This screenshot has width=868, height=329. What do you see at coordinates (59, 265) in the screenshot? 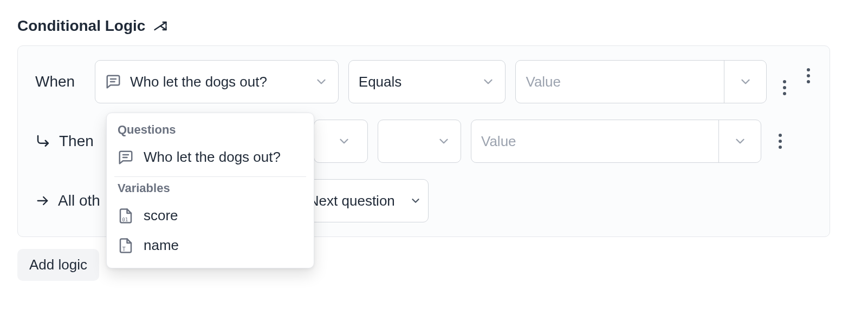
I see `add-logic-button: Add logic` at bounding box center [59, 265].